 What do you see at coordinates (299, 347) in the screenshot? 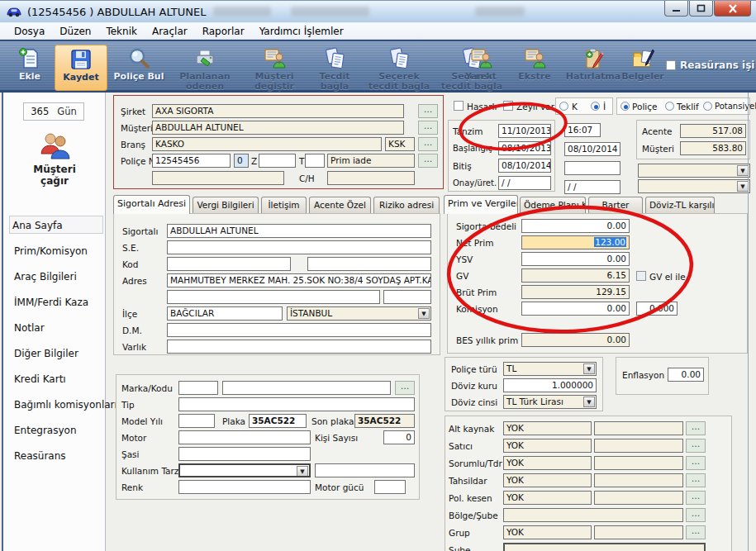
I see `varlik-field` at bounding box center [299, 347].